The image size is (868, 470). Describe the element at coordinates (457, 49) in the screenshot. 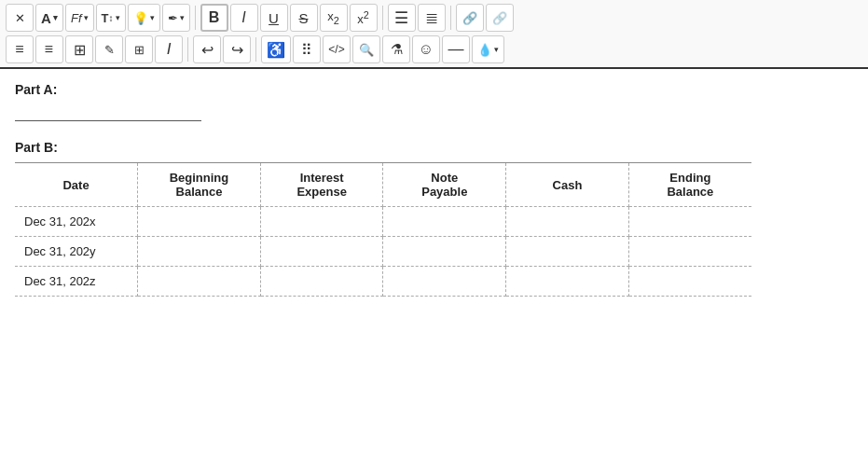

I see `minus-icon: —` at that location.